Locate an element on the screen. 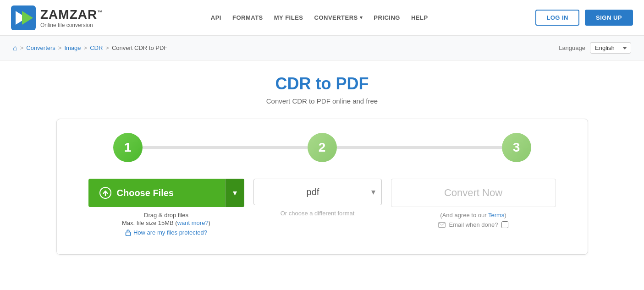 This screenshot has width=644, height=290. format-col: pdf png jpg svg tiff ▾ Or choose a diffe… is located at coordinates (318, 198).